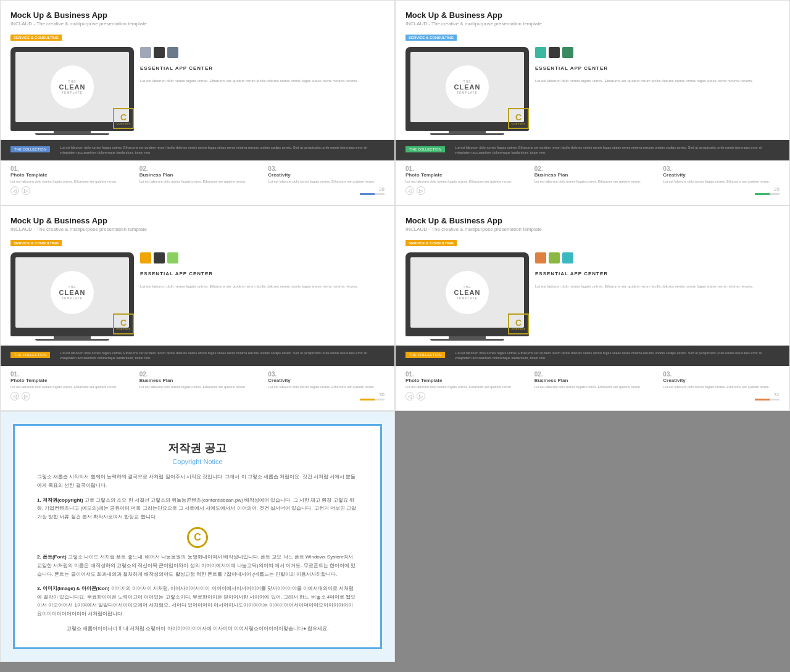 The height and width of the screenshot is (672, 790). Describe the element at coordinates (198, 565) in the screenshot. I see `copyright-s2: 2. 폰트(Font) 고렇소 나이드 서처럼 폰트 좋느내. 배어서 나능음원…` at that location.